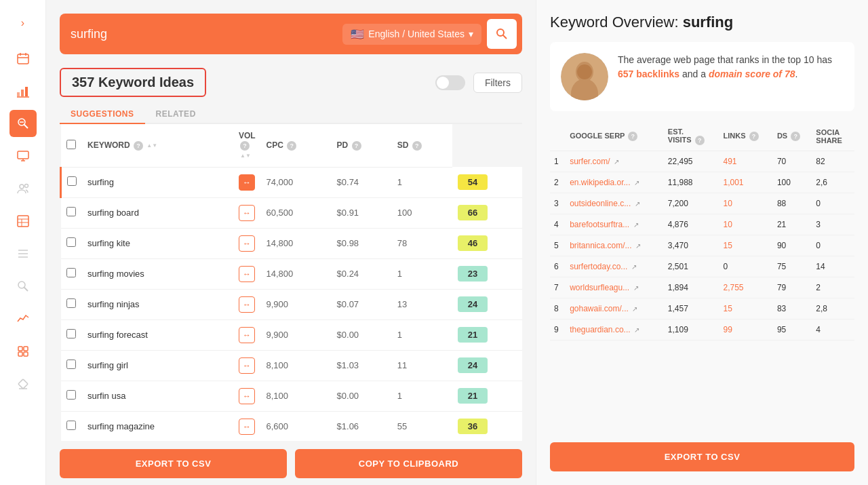  Describe the element at coordinates (585, 77) in the screenshot. I see `avatar` at that location.